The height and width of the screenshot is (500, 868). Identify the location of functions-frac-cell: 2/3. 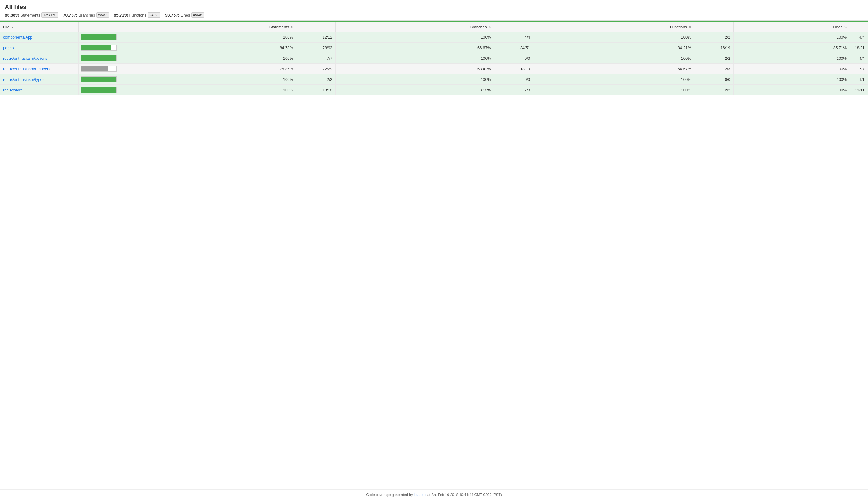
(714, 69).